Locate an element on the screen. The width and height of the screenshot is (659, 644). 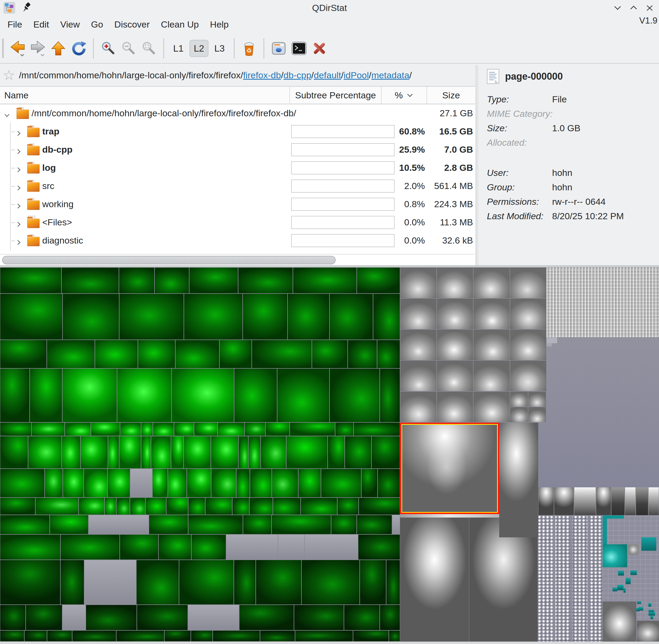
table-row: trap60.8%16.5 GB is located at coordinates (237, 132).